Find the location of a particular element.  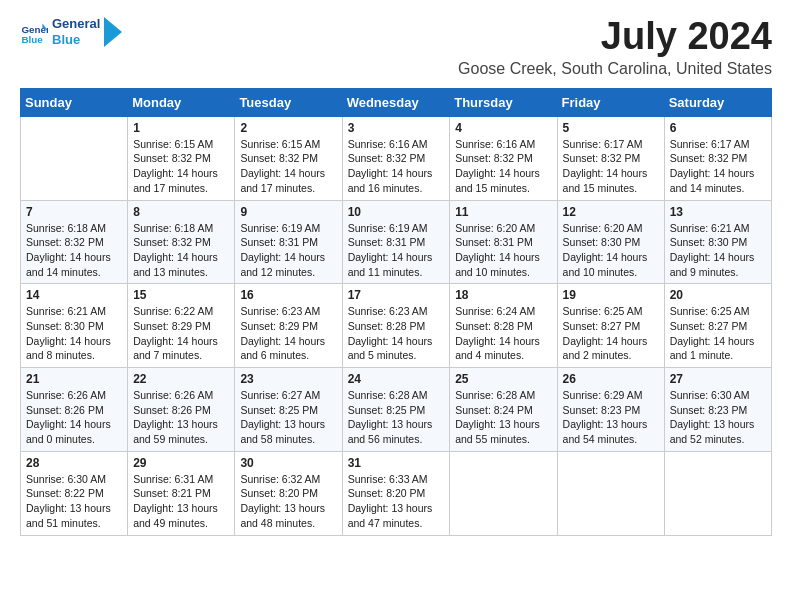

day-number: 14 is located at coordinates (74, 295).